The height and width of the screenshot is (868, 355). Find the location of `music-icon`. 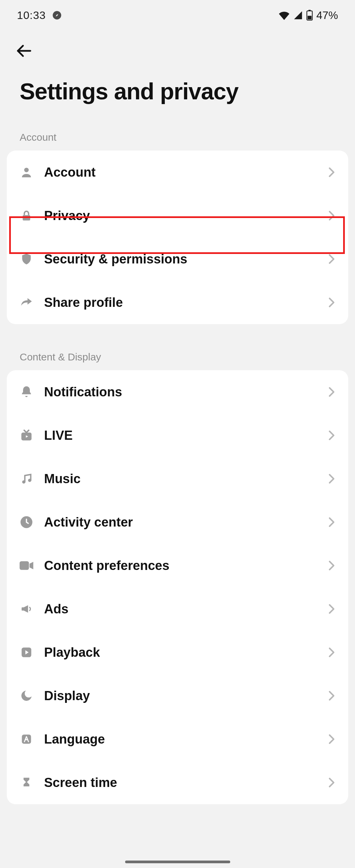

music-icon is located at coordinates (26, 479).